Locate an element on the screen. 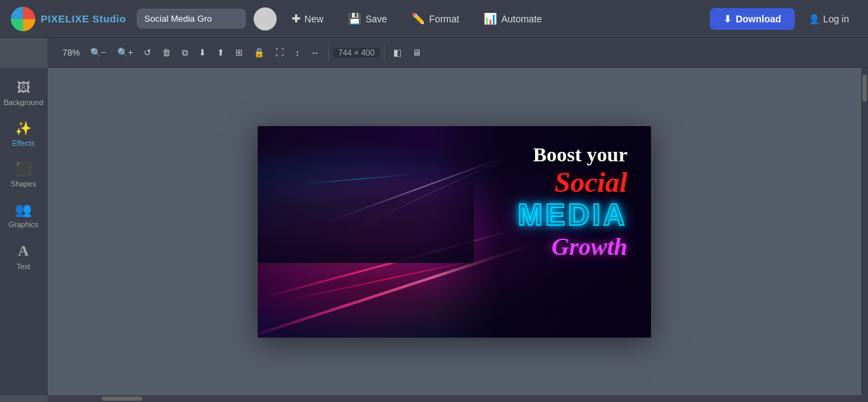 Image resolution: width=868 pixels, height=402 pixels. download-icon: ⬇ is located at coordinates (728, 19).